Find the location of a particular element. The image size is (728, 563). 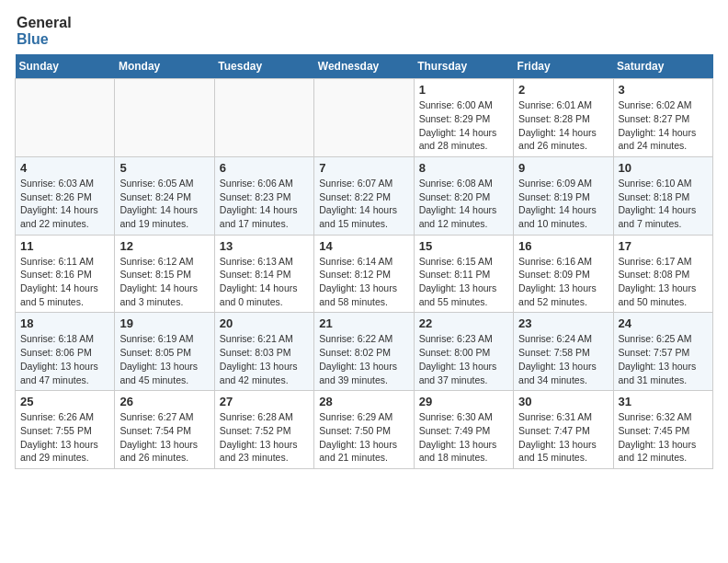

day-number: 29 is located at coordinates (463, 401).